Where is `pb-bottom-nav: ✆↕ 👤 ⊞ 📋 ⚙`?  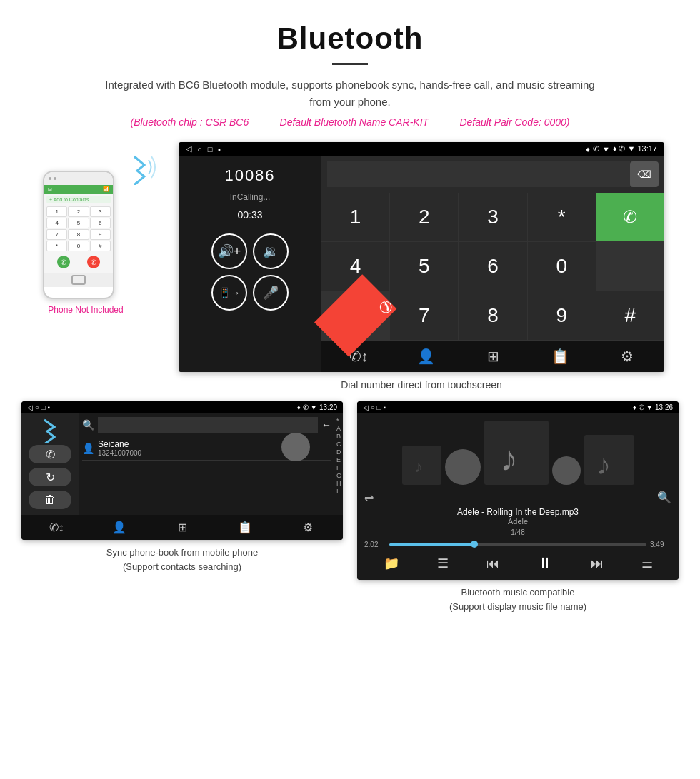
pb-bottom-nav: ✆↕ 👤 ⊞ 📋 ⚙ is located at coordinates (182, 527).